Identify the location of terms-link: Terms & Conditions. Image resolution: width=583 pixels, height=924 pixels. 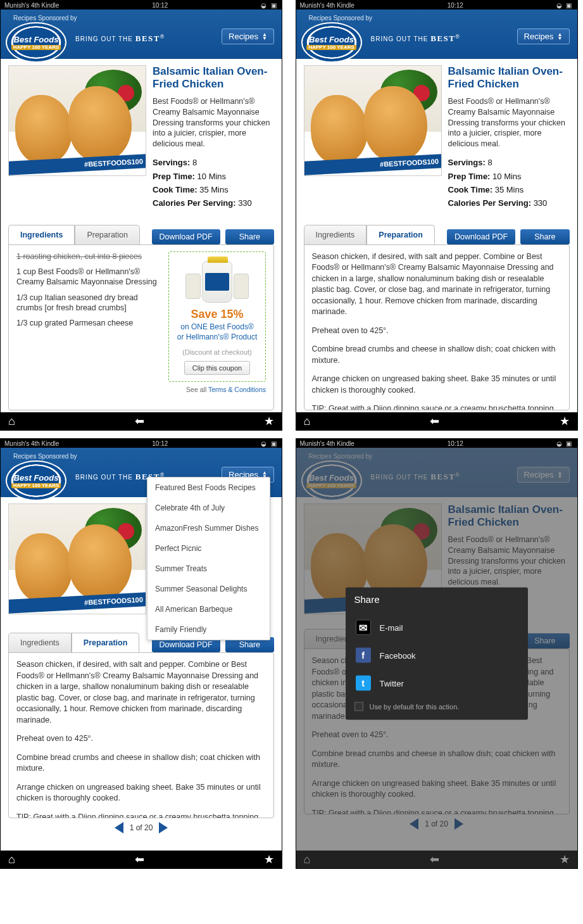
(237, 389).